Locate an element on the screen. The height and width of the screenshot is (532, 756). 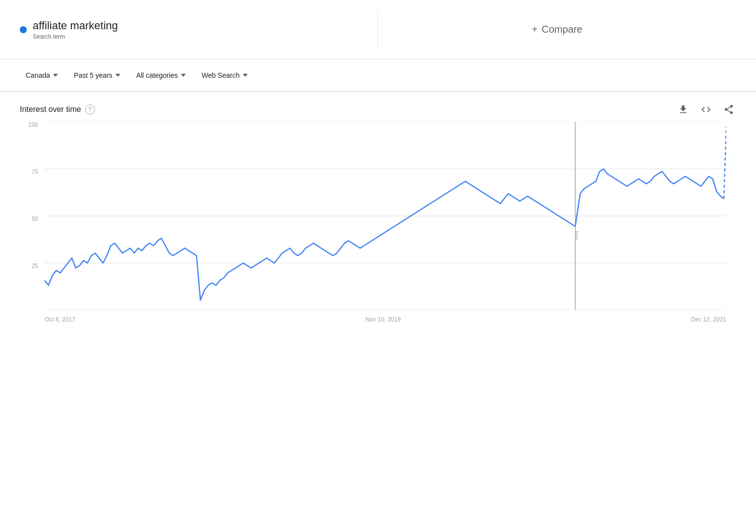
search-term-label: Search term is located at coordinates (75, 37).